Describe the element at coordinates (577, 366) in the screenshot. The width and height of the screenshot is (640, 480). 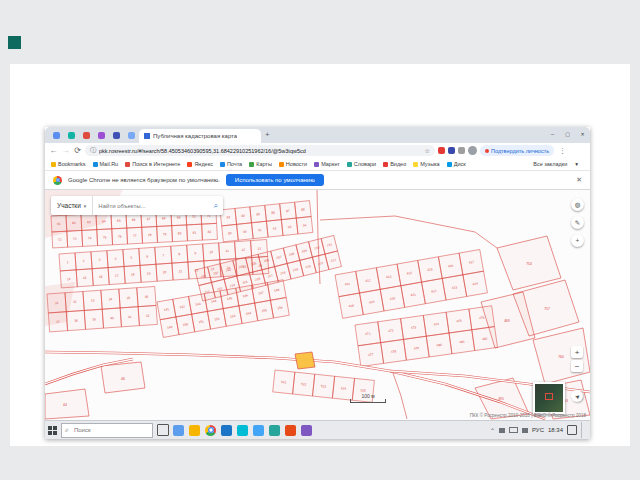
I see `zoom-out-button: −` at that location.